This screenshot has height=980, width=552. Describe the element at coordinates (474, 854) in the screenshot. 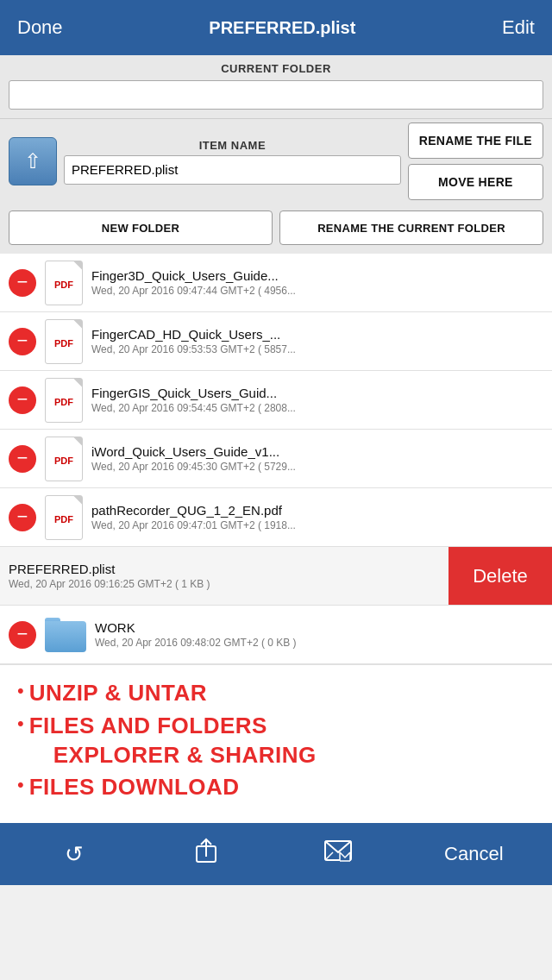

I see `cancel-button: Cancel` at that location.